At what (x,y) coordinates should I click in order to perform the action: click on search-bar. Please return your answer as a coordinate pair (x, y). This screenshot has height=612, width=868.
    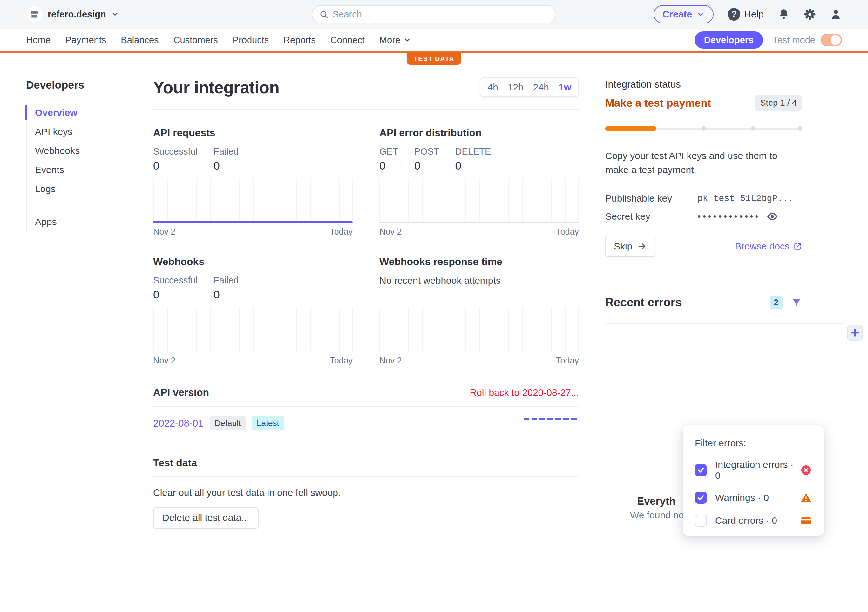
    Looking at the image, I should click on (434, 14).